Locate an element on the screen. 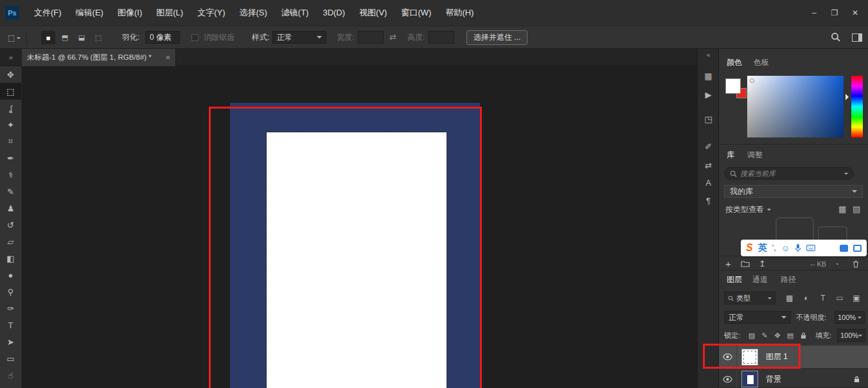 Image resolution: width=868 pixels, height=388 pixels. search-icon is located at coordinates (835, 37).